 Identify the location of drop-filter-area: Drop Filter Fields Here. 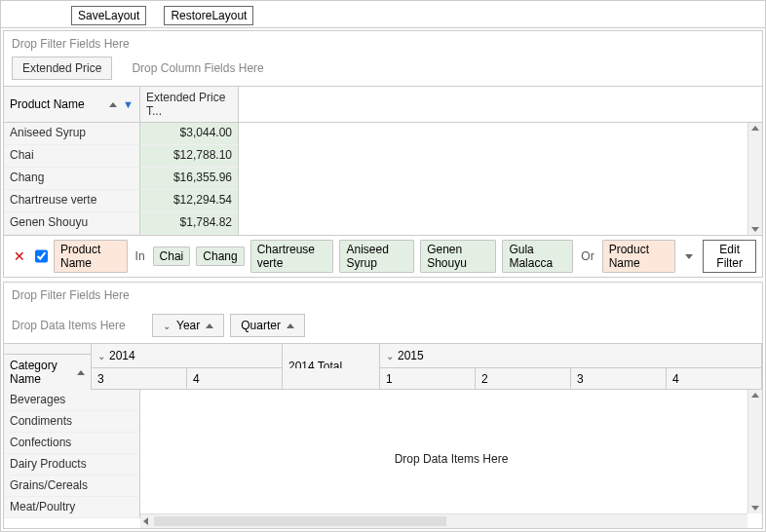
(383, 44).